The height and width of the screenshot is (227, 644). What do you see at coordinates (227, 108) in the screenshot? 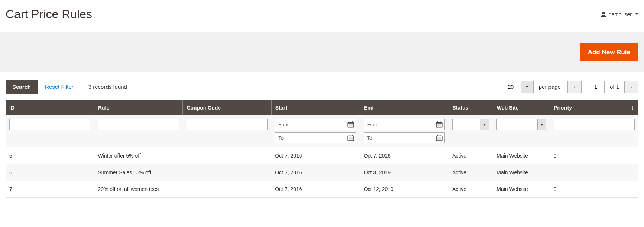
I see `col-header-coupon: Coupon Code` at bounding box center [227, 108].